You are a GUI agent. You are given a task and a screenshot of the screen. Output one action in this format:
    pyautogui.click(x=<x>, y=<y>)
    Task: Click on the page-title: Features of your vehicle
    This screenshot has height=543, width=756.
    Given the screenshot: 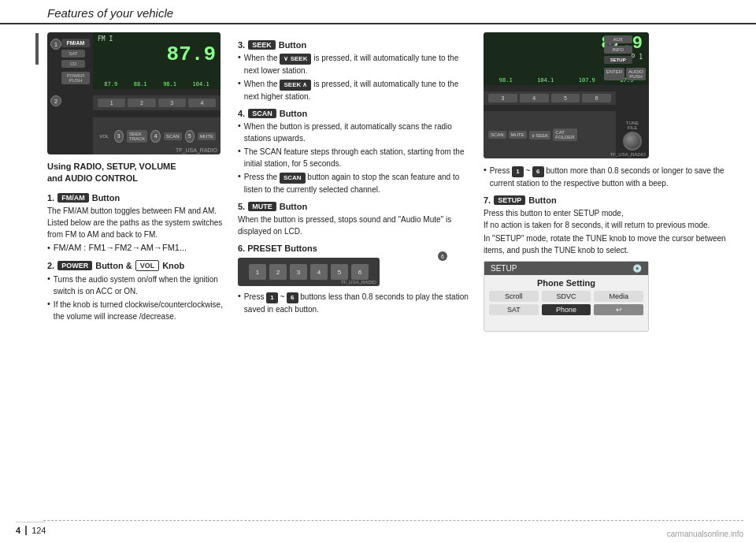 What is the action you would take?
    pyautogui.click(x=110, y=13)
    